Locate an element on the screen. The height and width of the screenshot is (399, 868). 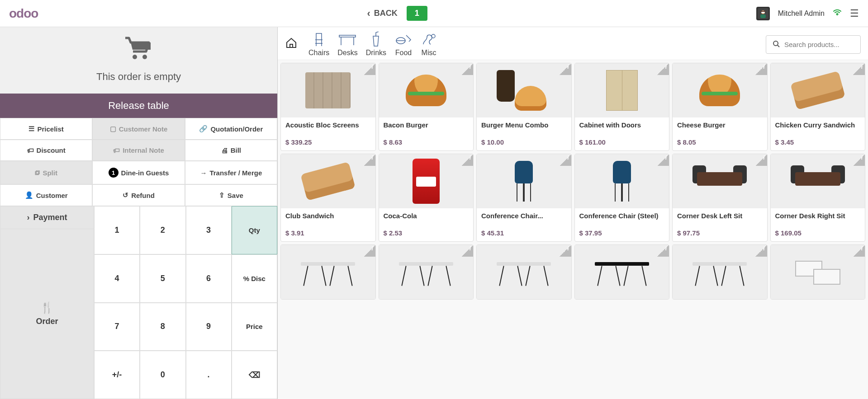
product-card: Club Sandwich$ 3.91 is located at coordinates (328, 198).